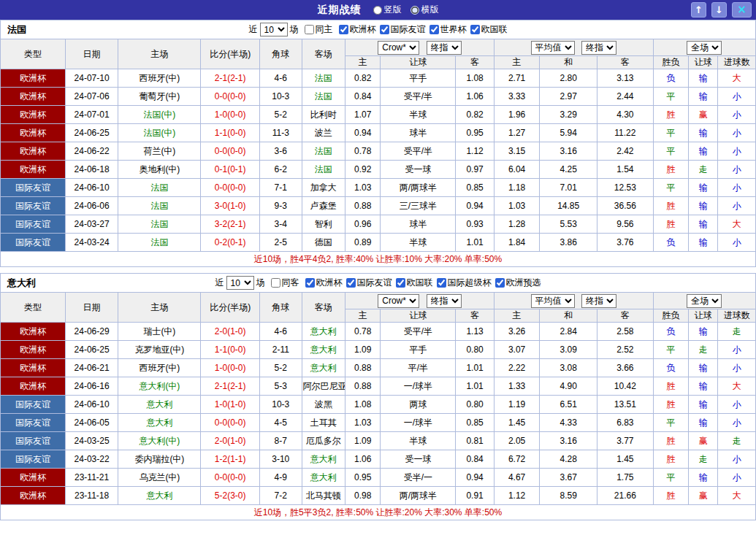 The height and width of the screenshot is (535, 756). What do you see at coordinates (415, 10) in the screenshot?
I see `horizontal-layout-radio` at bounding box center [415, 10].